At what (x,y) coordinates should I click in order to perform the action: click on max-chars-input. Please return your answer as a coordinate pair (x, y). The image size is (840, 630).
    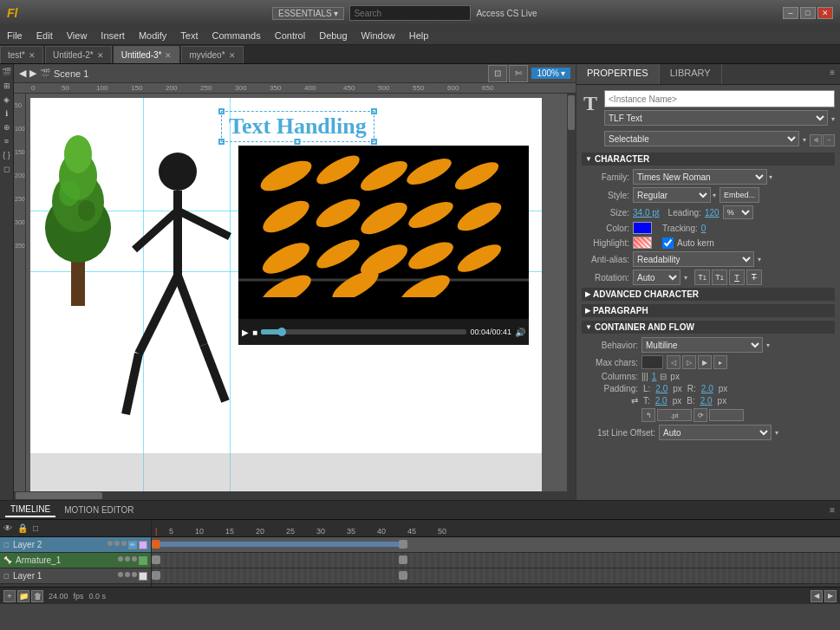
    Looking at the image, I should click on (652, 362).